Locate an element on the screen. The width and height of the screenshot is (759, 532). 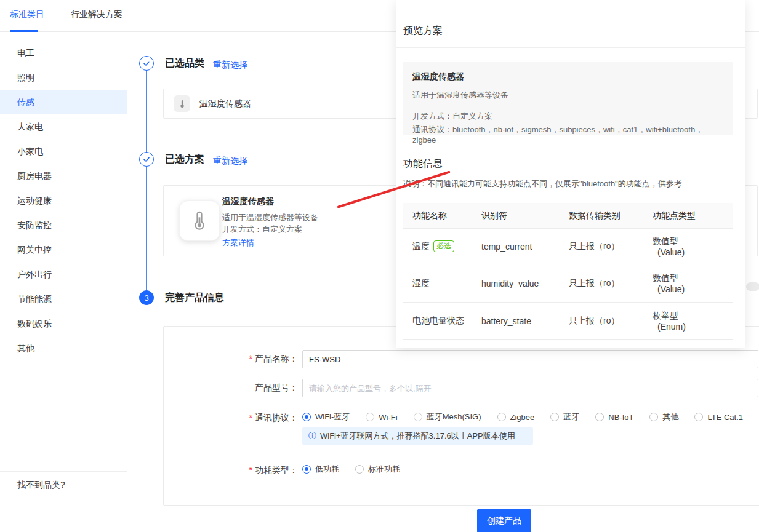
product-model-input is located at coordinates (531, 388).